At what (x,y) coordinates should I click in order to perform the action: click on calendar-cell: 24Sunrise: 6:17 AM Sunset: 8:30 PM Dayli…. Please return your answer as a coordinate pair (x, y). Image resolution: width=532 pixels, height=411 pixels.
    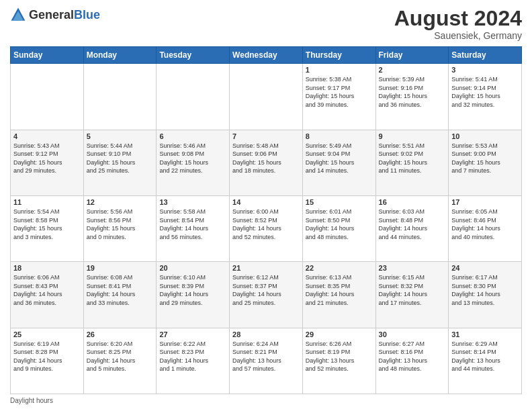
    Looking at the image, I should click on (485, 295).